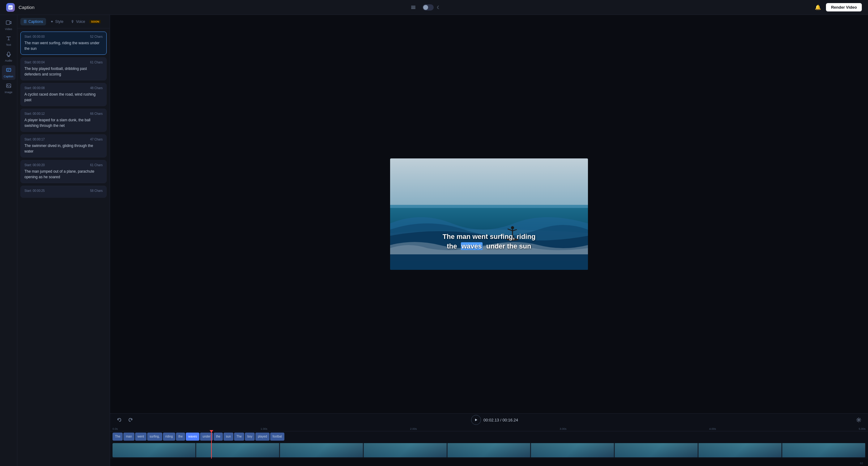 The width and height of the screenshot is (868, 466). What do you see at coordinates (563, 429) in the screenshot?
I see `ruler-mark-3: 3.00s` at bounding box center [563, 429].